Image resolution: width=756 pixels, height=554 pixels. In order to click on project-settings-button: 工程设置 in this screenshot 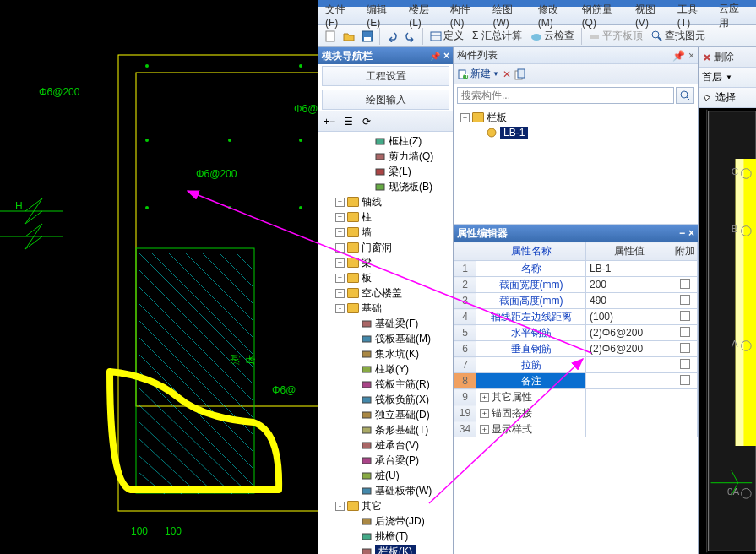, I will do `click(385, 76)`.